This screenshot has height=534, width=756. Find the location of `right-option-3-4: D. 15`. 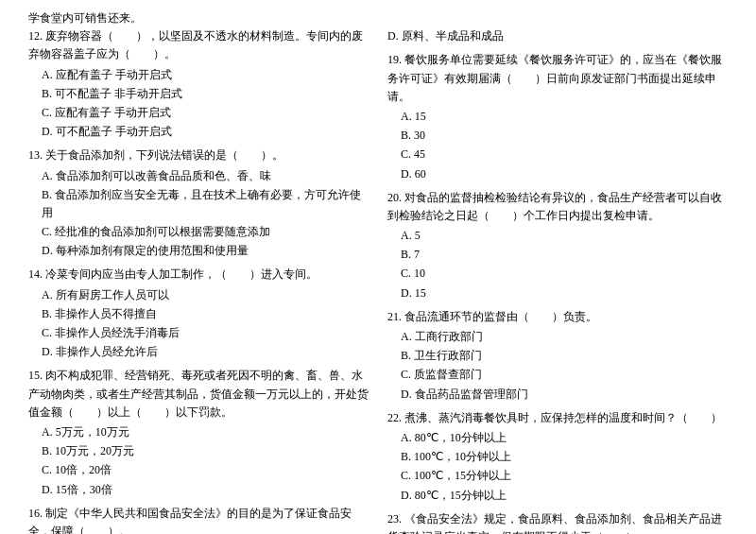

right-option-3-4: D. 15 is located at coordinates (564, 293).